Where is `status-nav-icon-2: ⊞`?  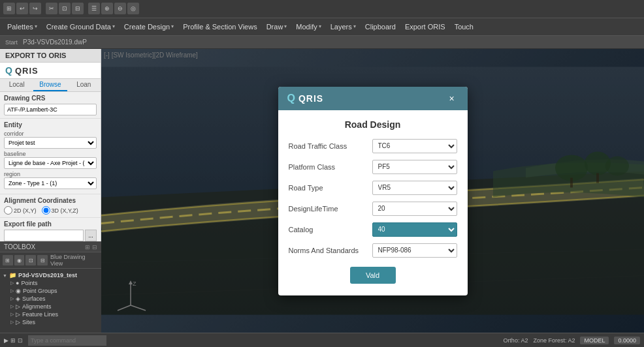 status-nav-icon-2: ⊞ is located at coordinates (13, 340).